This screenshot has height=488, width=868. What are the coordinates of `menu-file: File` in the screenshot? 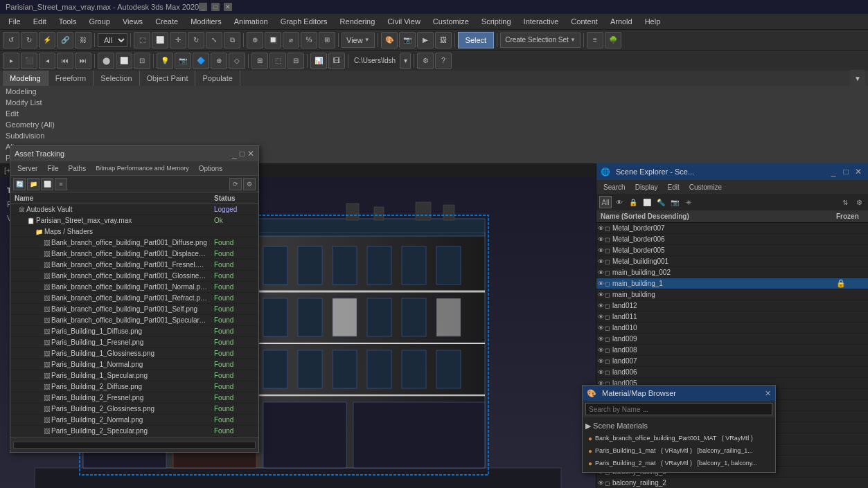 It's located at (15, 21).